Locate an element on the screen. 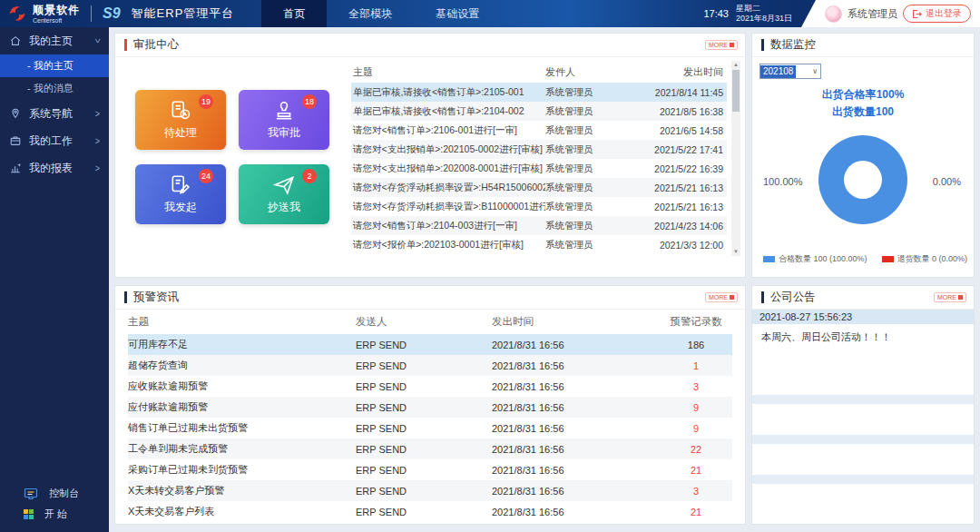 The height and width of the screenshot is (532, 980). console-label: 控制台 is located at coordinates (64, 494).